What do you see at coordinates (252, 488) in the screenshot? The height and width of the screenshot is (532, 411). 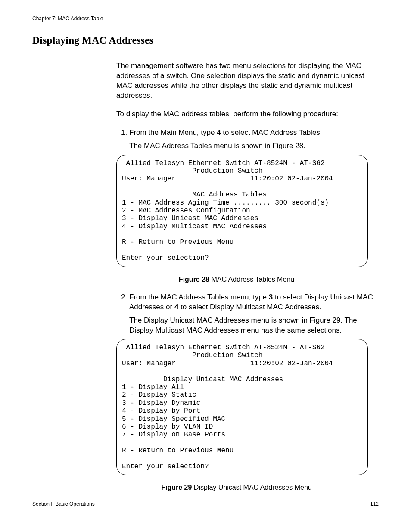 I see `figure-29-text: Display Unicast MAC Addresses Menu` at bounding box center [252, 488].